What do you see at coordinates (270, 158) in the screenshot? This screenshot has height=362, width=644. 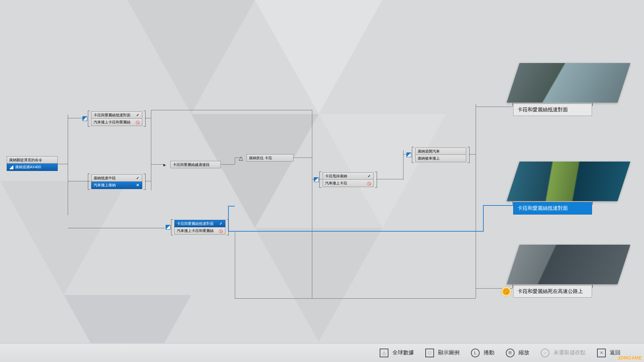 I see `node-catch: △ 康納抓住 卡菈` at bounding box center [270, 158].